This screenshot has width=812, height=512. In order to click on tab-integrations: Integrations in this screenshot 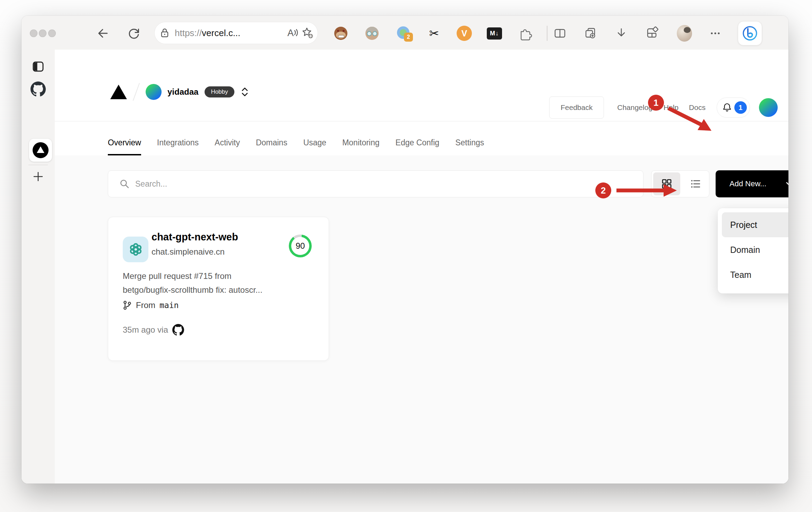, I will do `click(178, 143)`.